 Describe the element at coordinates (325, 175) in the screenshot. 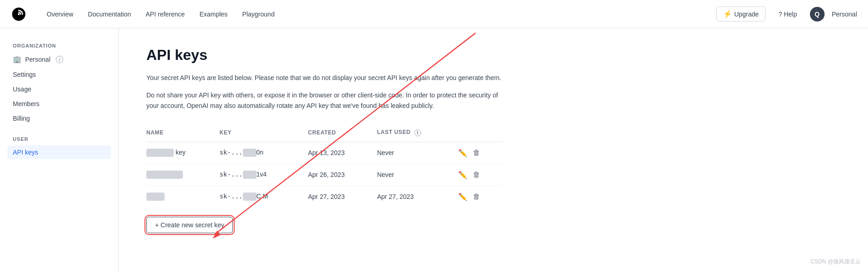

I see `table-row: sk-... 1v4 Apr 26, 2023 Never ✏️ 🗑` at that location.